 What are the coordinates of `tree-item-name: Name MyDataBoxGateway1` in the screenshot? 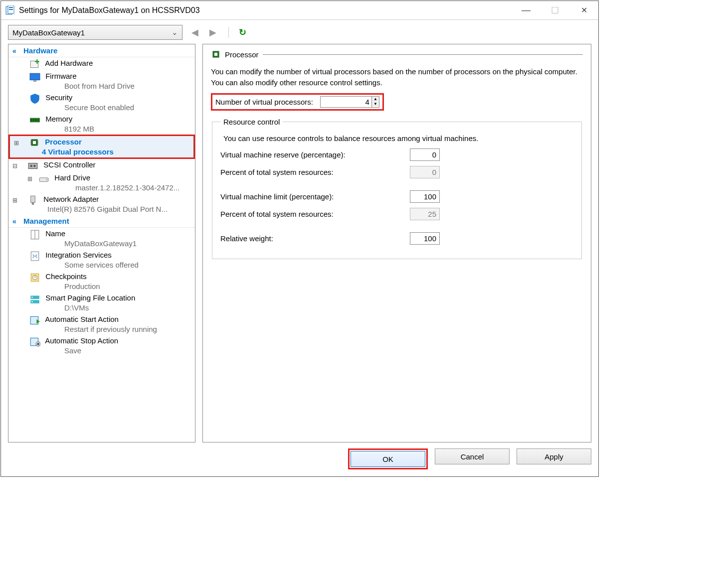 It's located at (102, 238).